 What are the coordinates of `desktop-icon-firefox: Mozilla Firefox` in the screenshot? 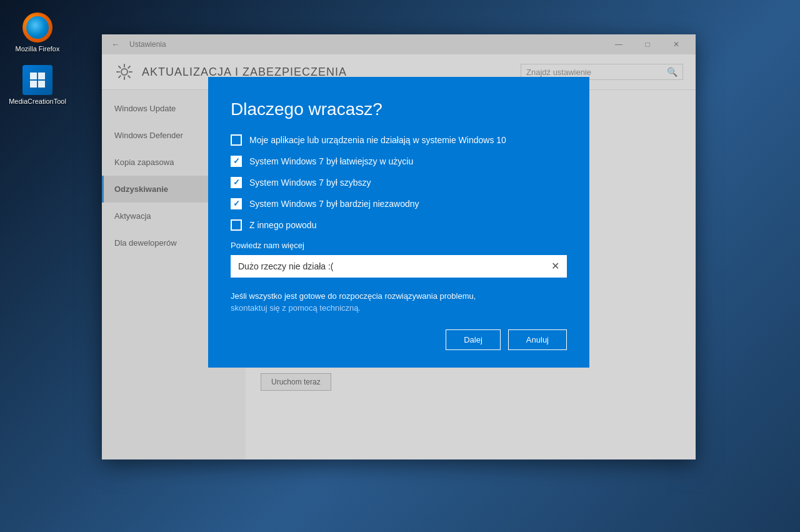 It's located at (38, 33).